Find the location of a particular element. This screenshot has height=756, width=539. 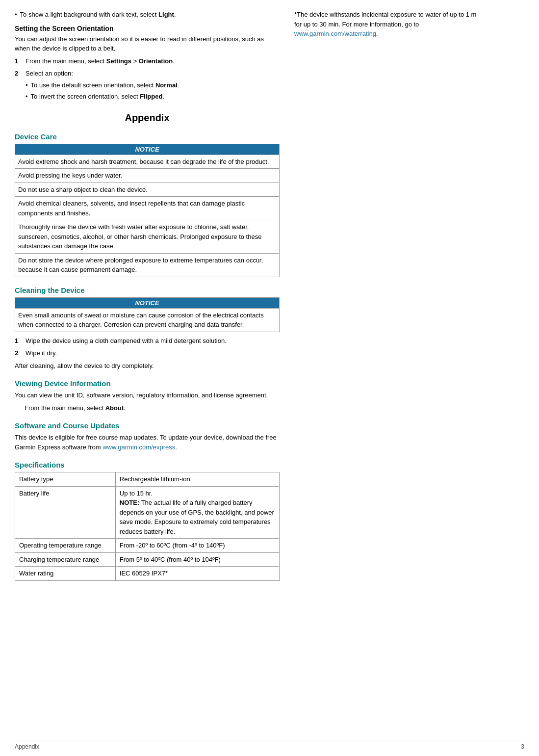

spec-row-battery-type: Battery type Rechargeable lithium-ion is located at coordinates (147, 480).